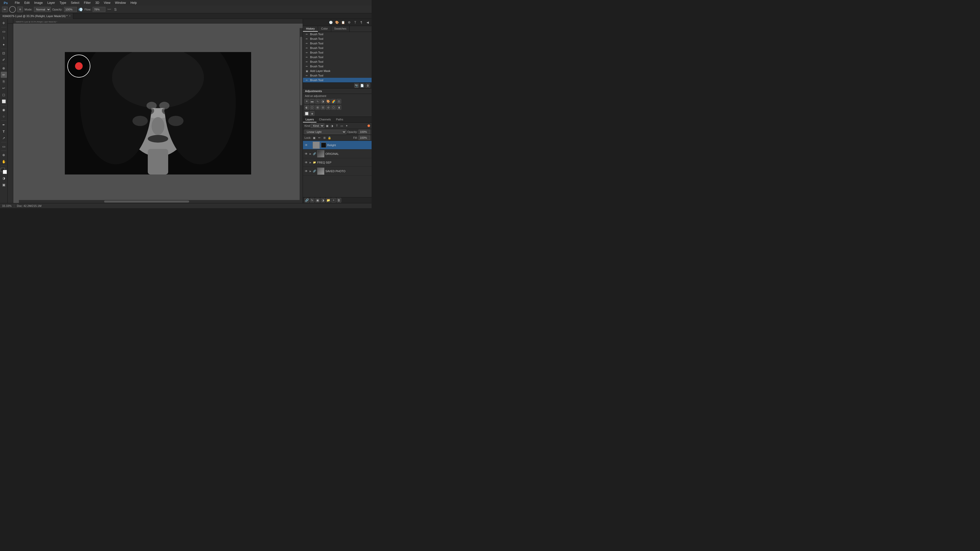  What do you see at coordinates (334, 101) in the screenshot?
I see `hue-sat-icon: 🌈` at bounding box center [334, 101].